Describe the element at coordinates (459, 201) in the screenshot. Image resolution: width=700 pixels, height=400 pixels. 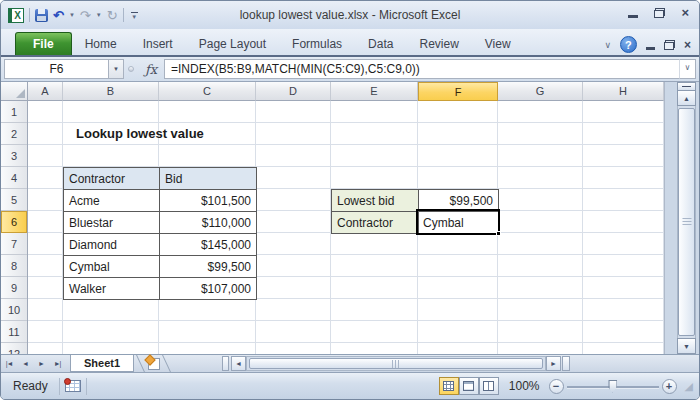
I see `cell-f5: $99,500` at that location.